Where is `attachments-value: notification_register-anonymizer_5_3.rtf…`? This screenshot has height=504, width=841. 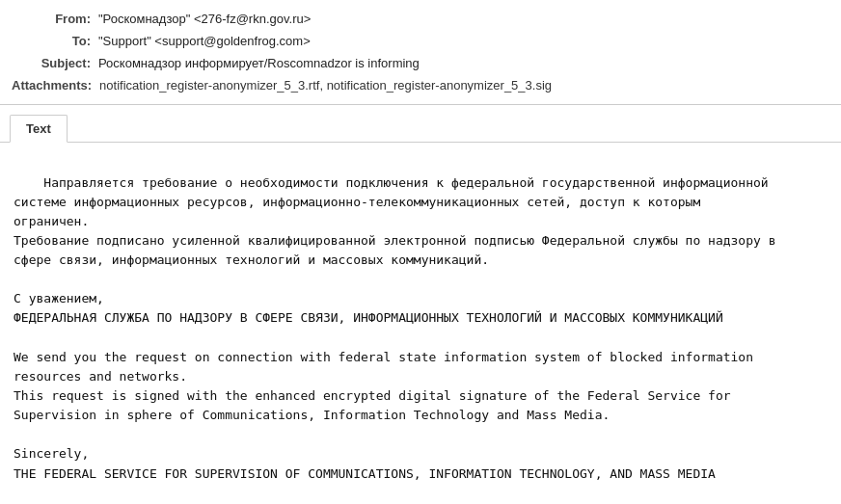 attachments-value: notification_register-anonymizer_5_3.rtf… is located at coordinates (465, 85).